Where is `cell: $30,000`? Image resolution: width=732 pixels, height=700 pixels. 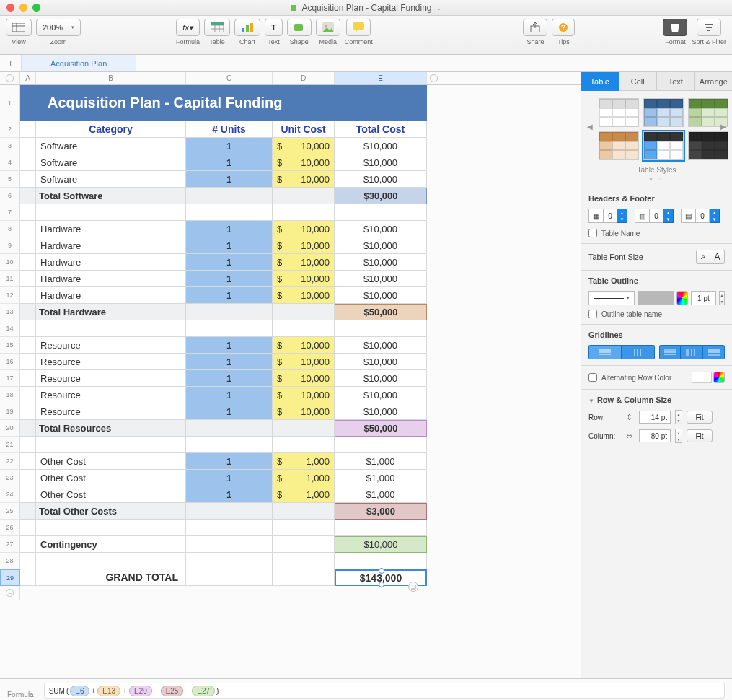 cell: $30,000 is located at coordinates (381, 196).